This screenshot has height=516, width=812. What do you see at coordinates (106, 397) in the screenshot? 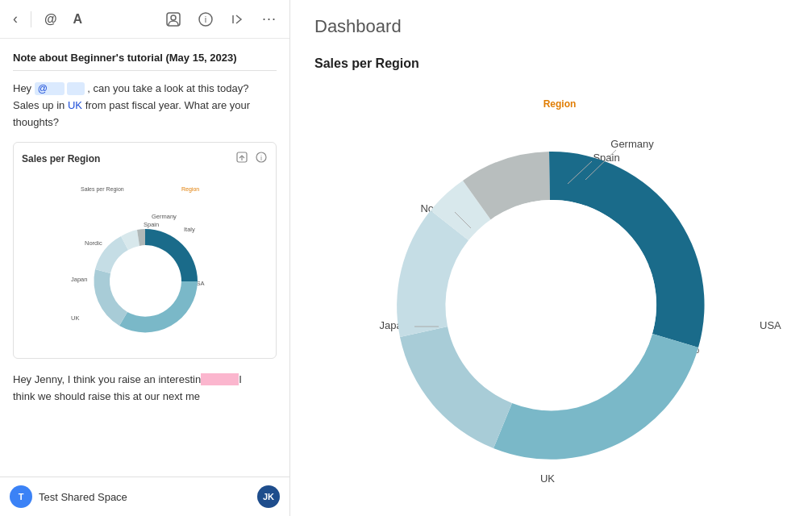
I see `second-message-suffix: think we should raise this at our next m…` at bounding box center [106, 397].